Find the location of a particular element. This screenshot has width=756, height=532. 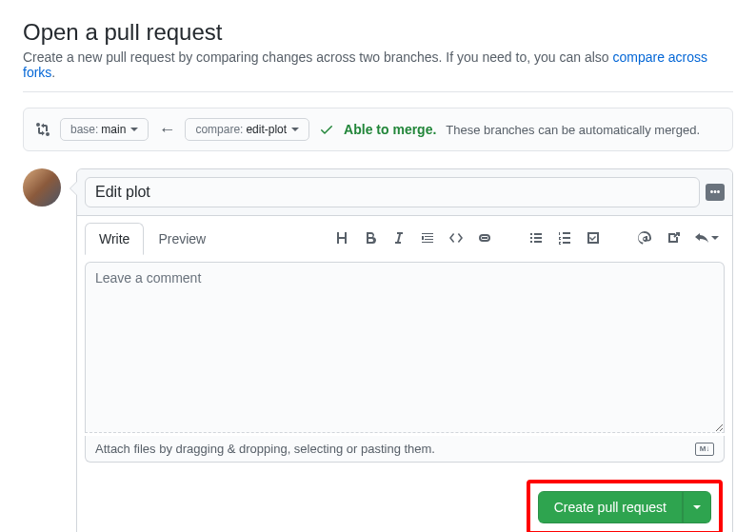

avatar is located at coordinates (42, 187).